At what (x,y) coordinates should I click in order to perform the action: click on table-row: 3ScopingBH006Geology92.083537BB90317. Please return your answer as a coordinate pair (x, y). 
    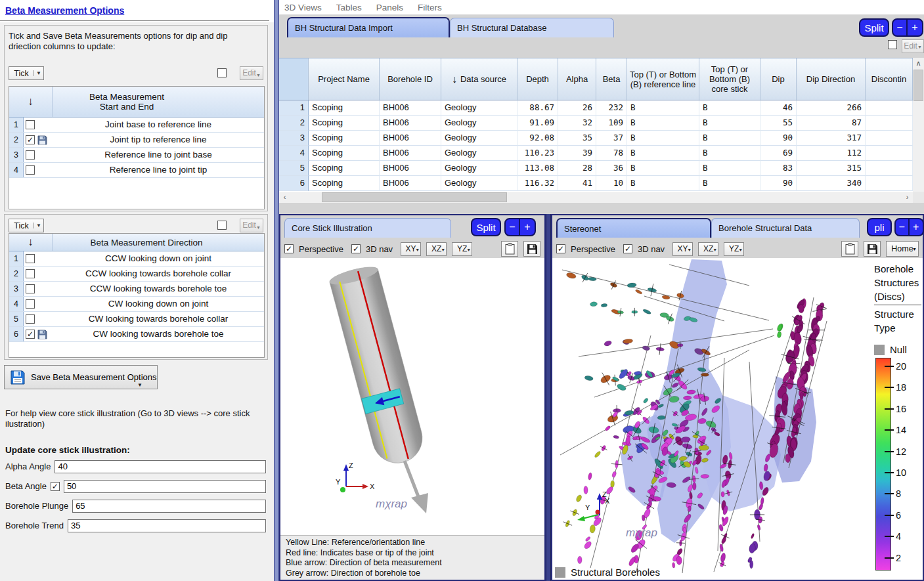
    Looking at the image, I should click on (596, 138).